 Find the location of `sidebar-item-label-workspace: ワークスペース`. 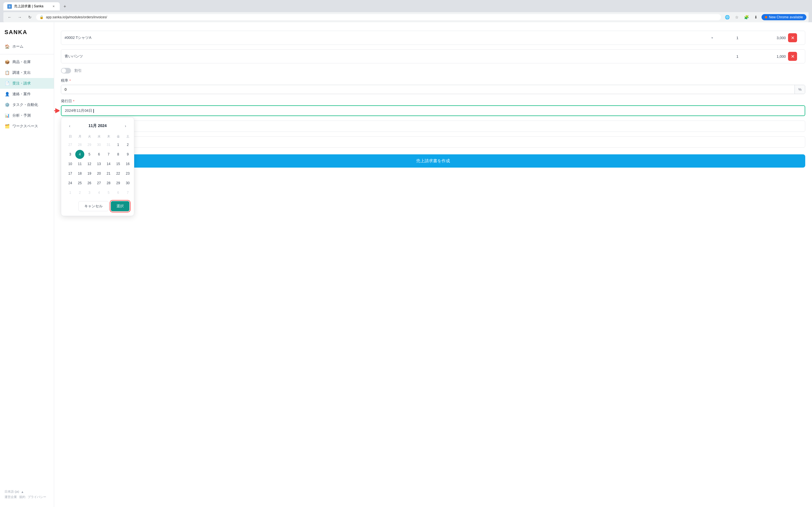

sidebar-item-label-workspace: ワークスペース is located at coordinates (25, 126).